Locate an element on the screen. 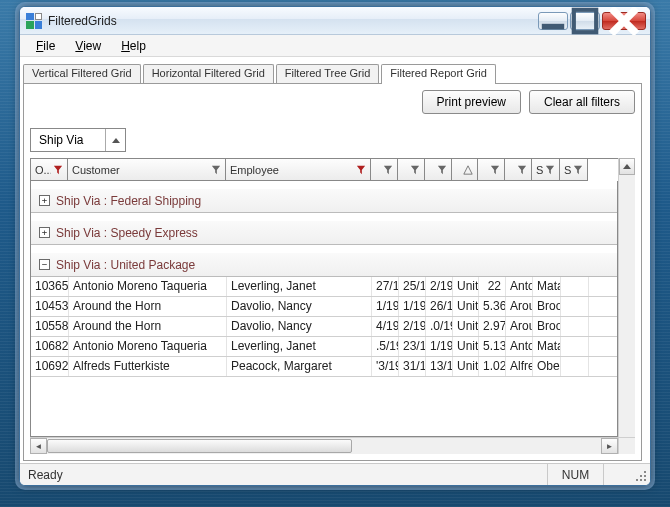  group-label: Ship Via : United Package is located at coordinates (126, 265).